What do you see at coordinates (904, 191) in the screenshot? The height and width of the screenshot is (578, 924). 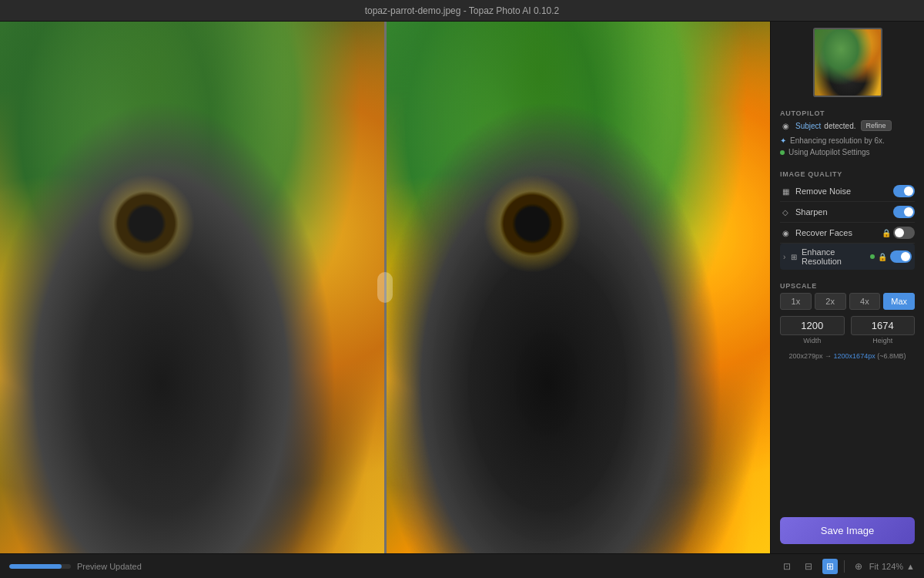 I see `remove-noise-toggle` at bounding box center [904, 191].